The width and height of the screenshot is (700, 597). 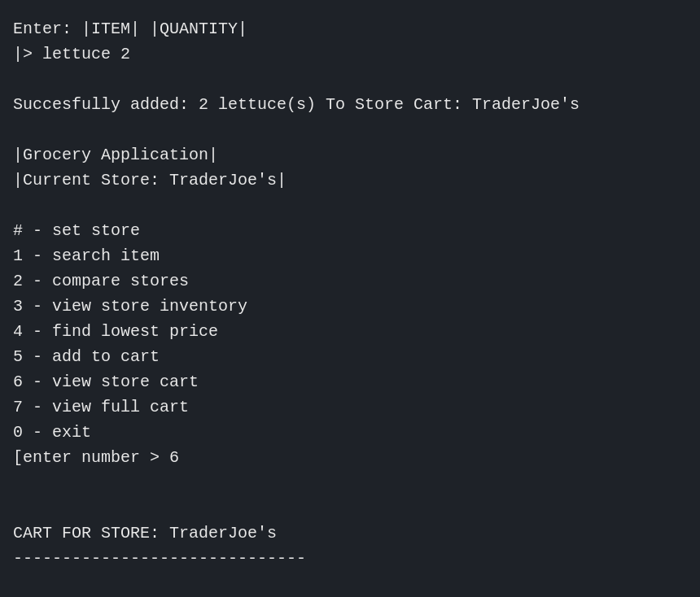 What do you see at coordinates (350, 181) in the screenshot?
I see `current-store: |Current Store: TraderJoe's|` at bounding box center [350, 181].